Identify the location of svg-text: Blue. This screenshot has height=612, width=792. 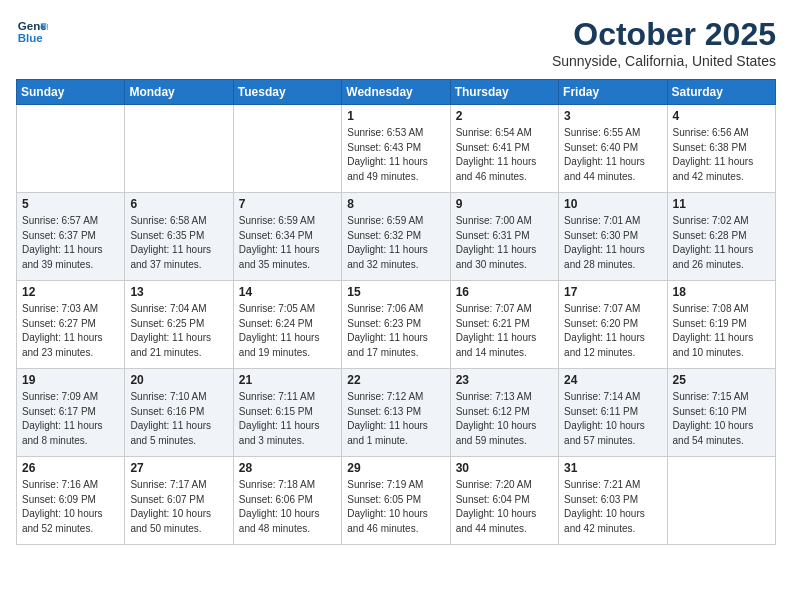
(31, 38).